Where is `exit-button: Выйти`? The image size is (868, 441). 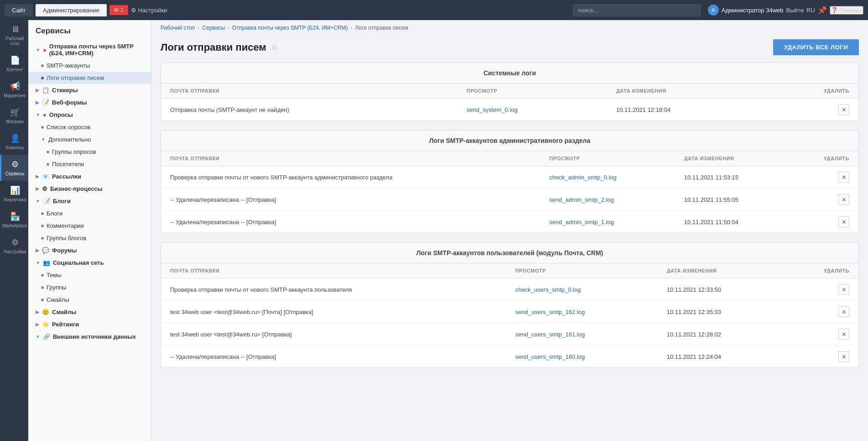 exit-button: Выйти is located at coordinates (795, 10).